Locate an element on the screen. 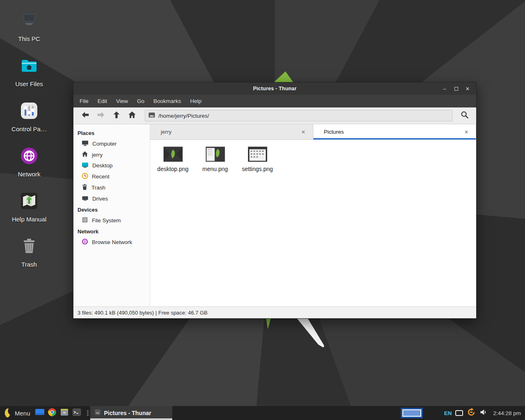 Image resolution: width=525 pixels, height=420 pixels. tab-label: jerry is located at coordinates (166, 132).